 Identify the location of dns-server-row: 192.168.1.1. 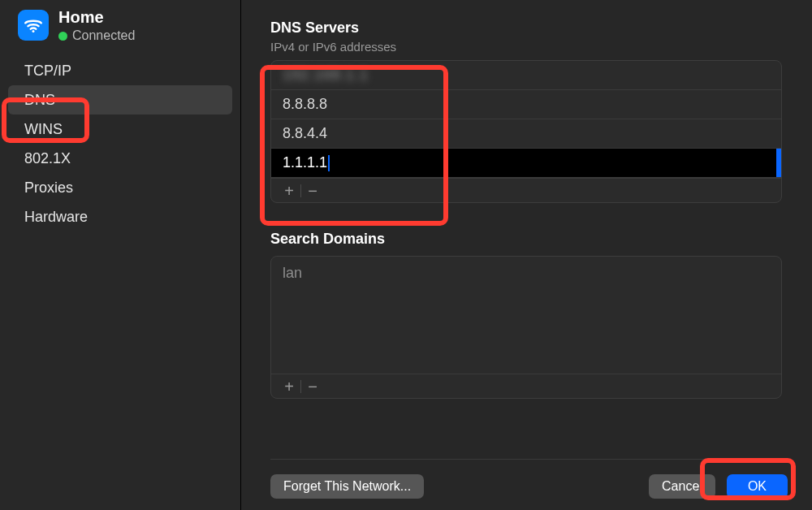
(526, 76).